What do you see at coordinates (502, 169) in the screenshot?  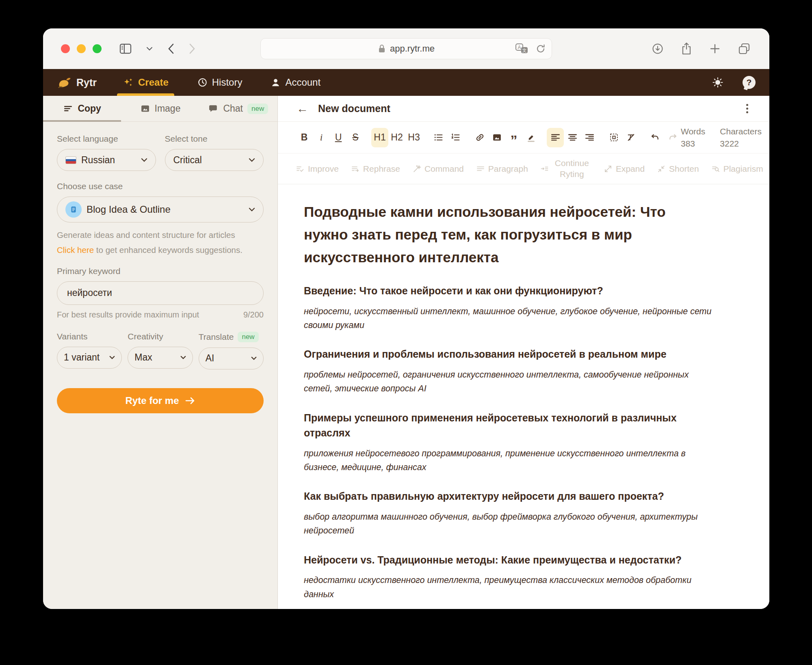 I see `ai-tool-paragraph: Paragraph` at bounding box center [502, 169].